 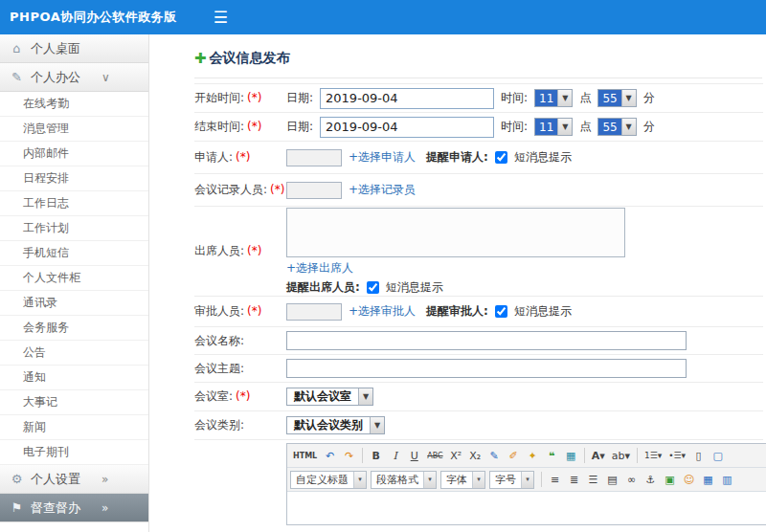 What do you see at coordinates (404, 480) in the screenshot?
I see `paragraph-select: 段落格式▾` at bounding box center [404, 480].